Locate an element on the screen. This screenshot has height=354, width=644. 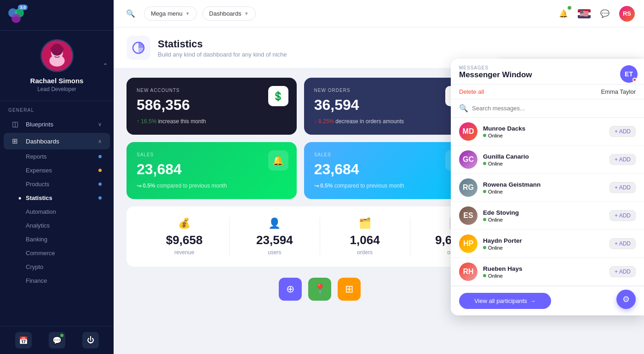
commerce-label: Commerce is located at coordinates (40, 253).